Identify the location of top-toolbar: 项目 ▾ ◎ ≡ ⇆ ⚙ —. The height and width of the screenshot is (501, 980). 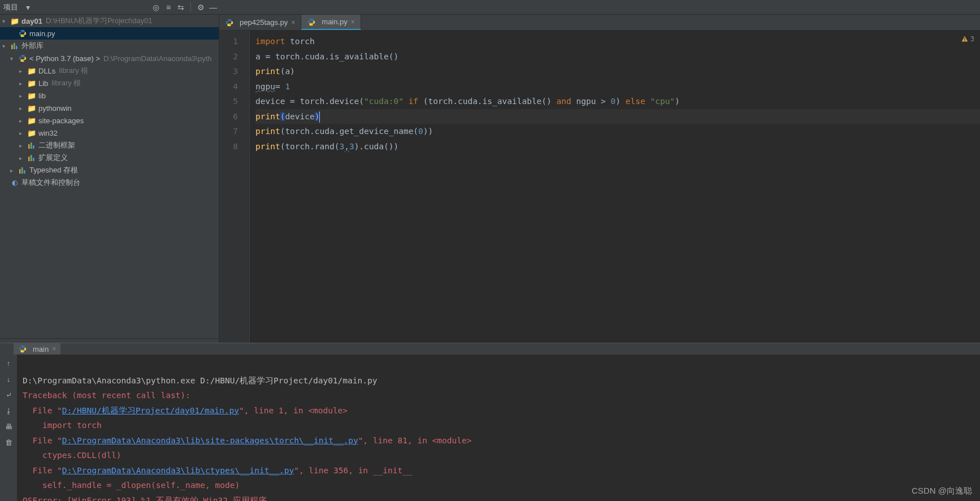
(490, 7).